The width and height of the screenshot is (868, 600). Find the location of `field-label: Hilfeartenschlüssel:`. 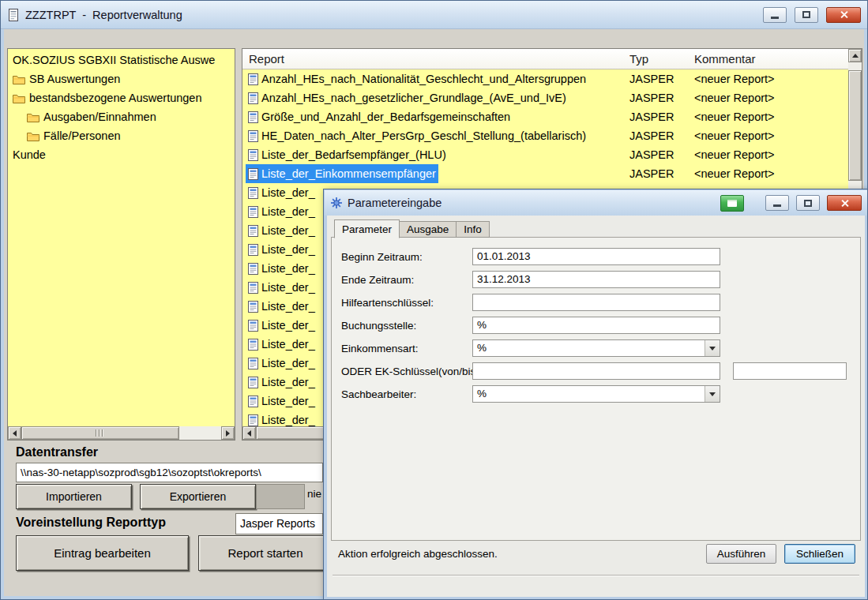

field-label: Hilfeartenschlüssel: is located at coordinates (387, 303).